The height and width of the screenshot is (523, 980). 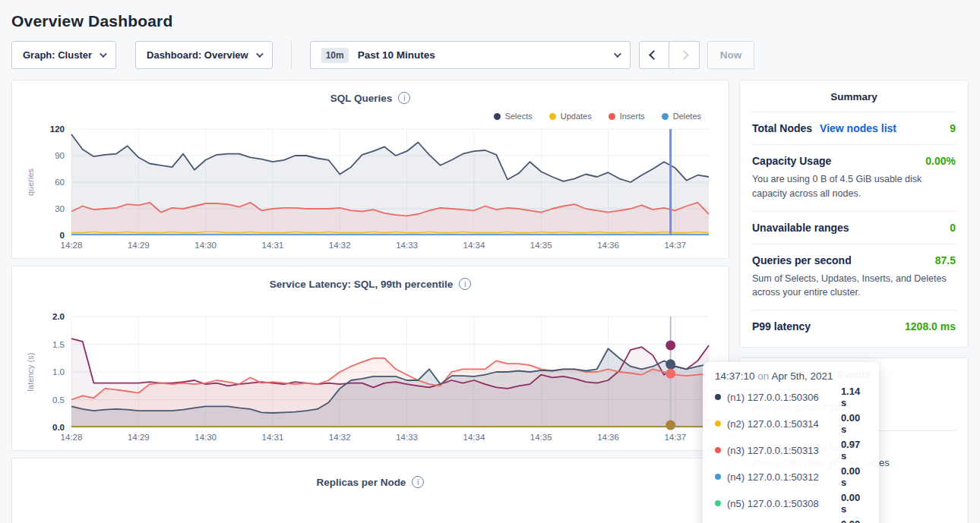 What do you see at coordinates (59, 209) in the screenshot?
I see `svg-text: 30` at bounding box center [59, 209].